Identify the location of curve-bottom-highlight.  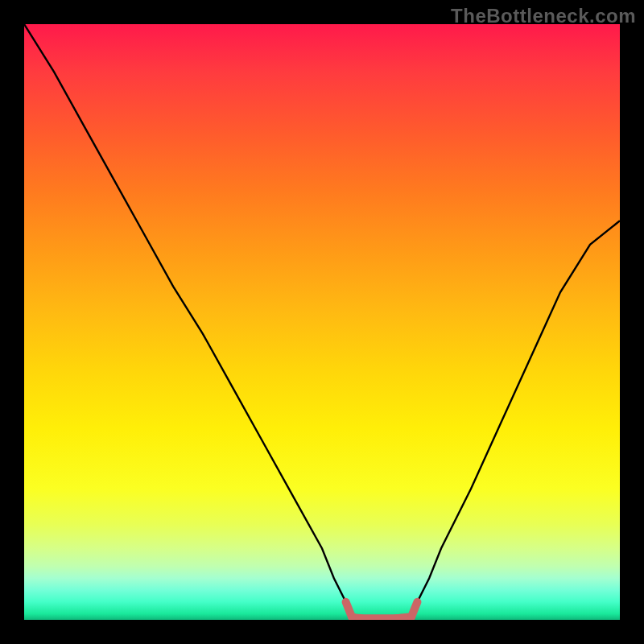
(382, 617).